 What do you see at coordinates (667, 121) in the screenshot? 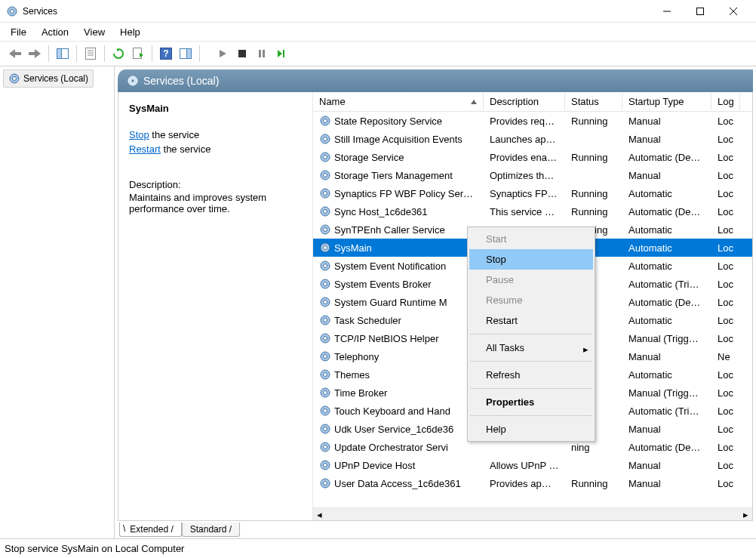
I see `cell-startup: Manual` at bounding box center [667, 121].